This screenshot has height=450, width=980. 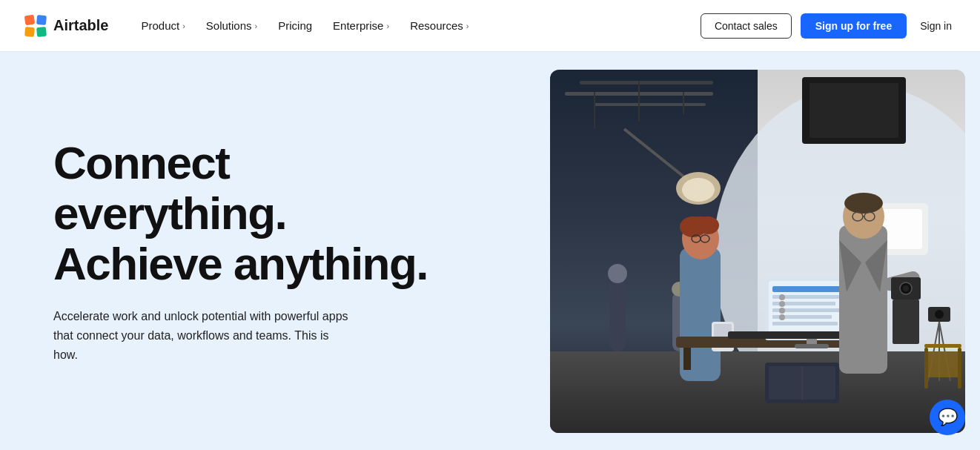 I want to click on hero-headline: Connect everything. Achieve anything., so click(x=246, y=214).